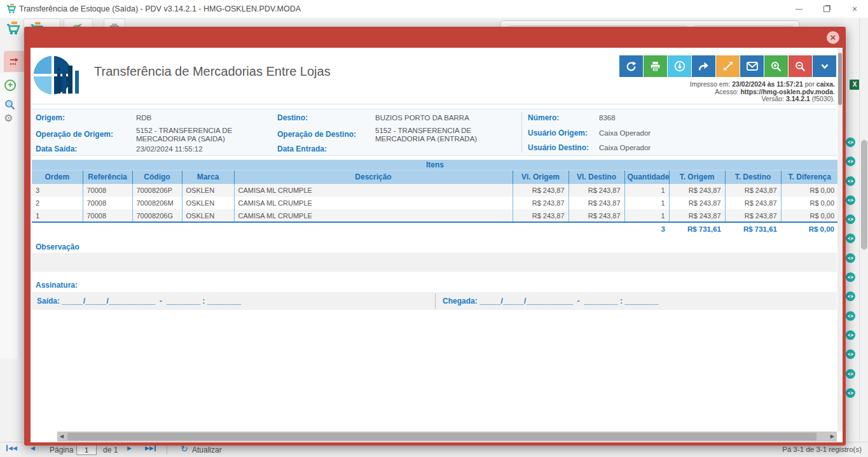 This screenshot has width=868, height=457. What do you see at coordinates (558, 148) in the screenshot?
I see `usuario-destino-label: Usuário Destino:` at bounding box center [558, 148].